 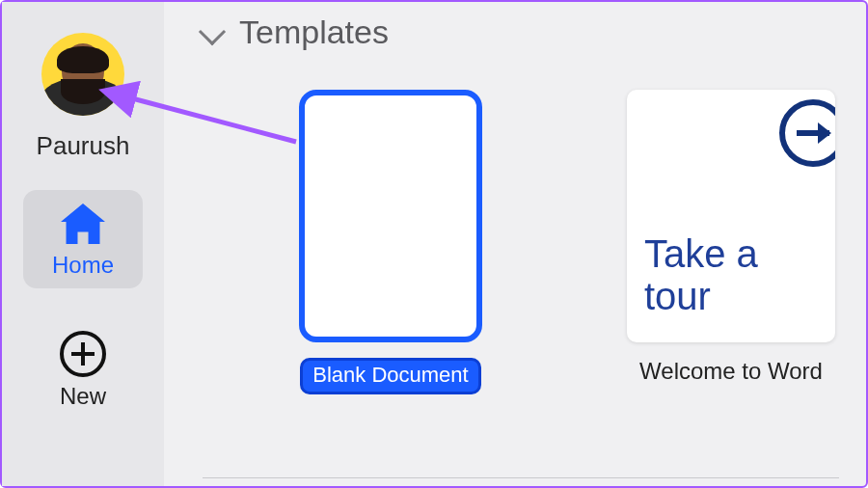 I want to click on chevron-down-icon, so click(x=212, y=31).